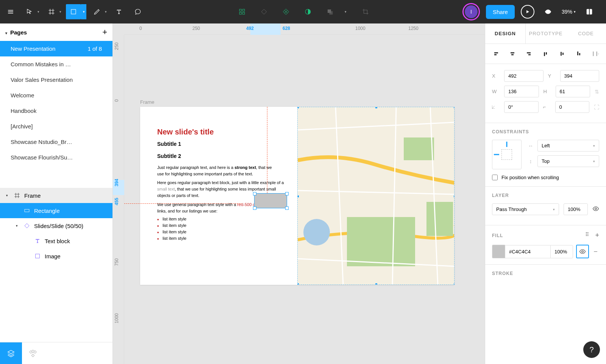  What do you see at coordinates (27, 211) in the screenshot?
I see `rect-icon` at bounding box center [27, 211].